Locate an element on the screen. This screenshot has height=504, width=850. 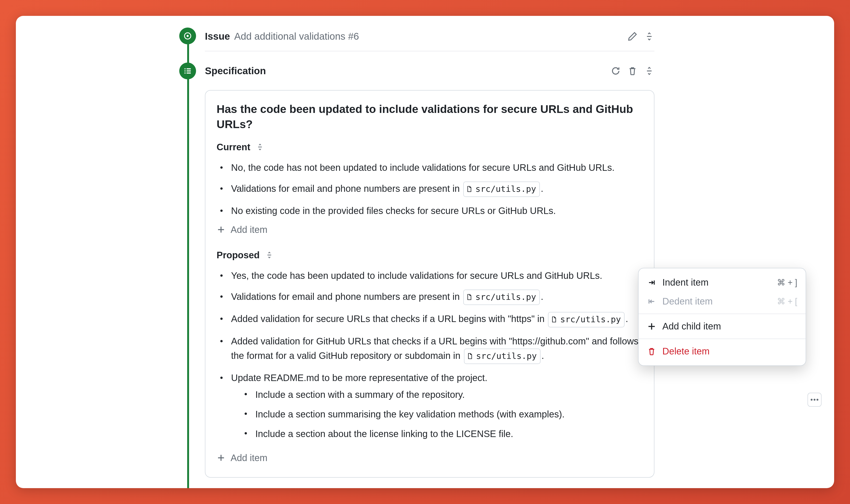
list-item-body: No, the code has not been updated to inc… is located at coordinates (437, 168).